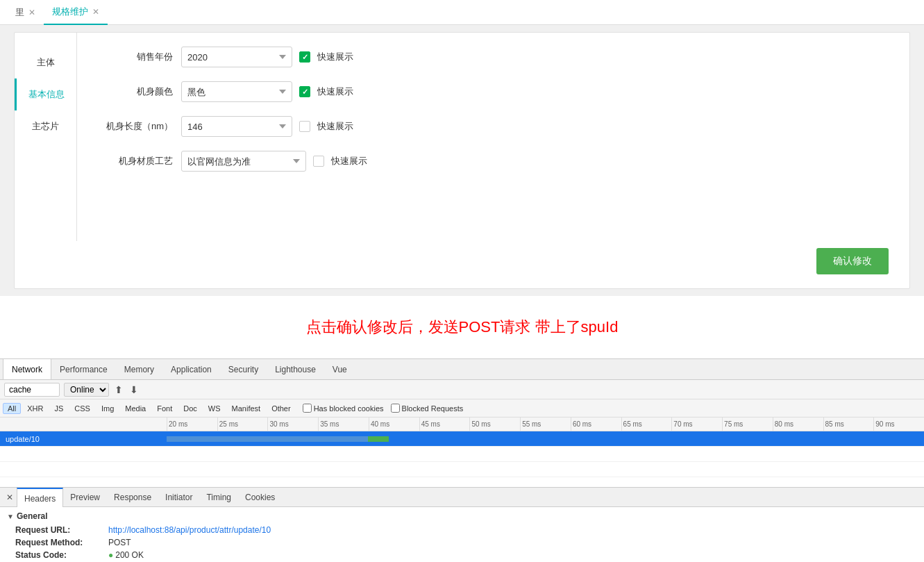  I want to click on general-key-method: Request Method:, so click(60, 543).